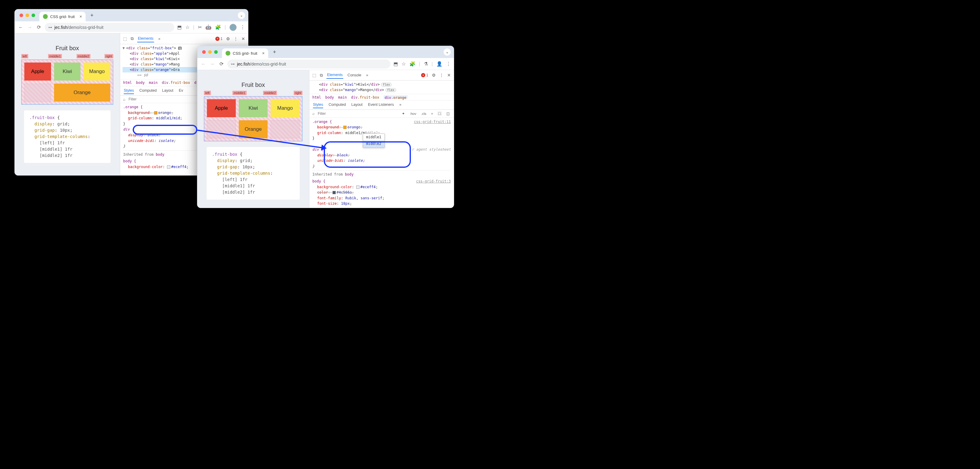 The image size is (980, 469). Describe the element at coordinates (422, 64) in the screenshot. I see `toolbar-icons: ⬒ ☆ 🧩 | ⚗ | 👤 ⋮` at that location.